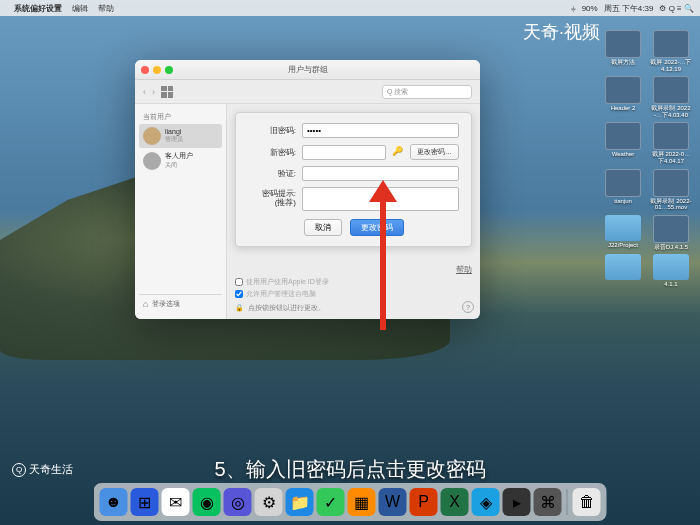 Image resolution: width=700 pixels, height=525 pixels. I want to click on dock-item: W, so click(393, 502).